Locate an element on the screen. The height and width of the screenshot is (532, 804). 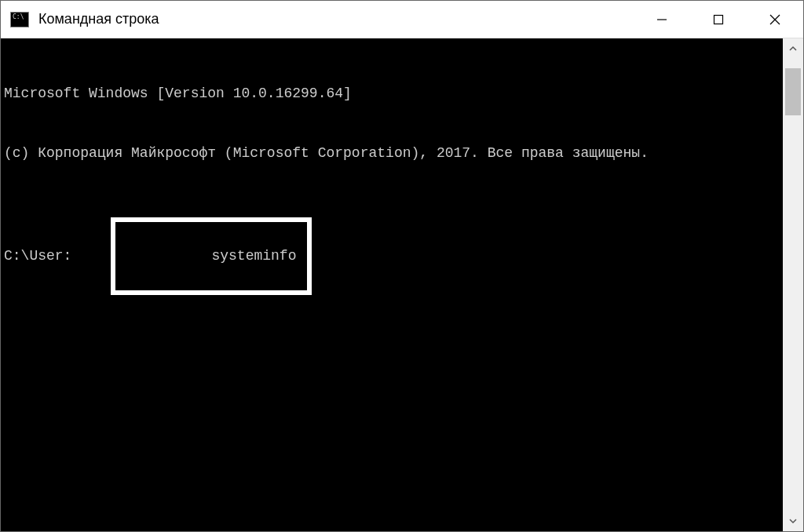
maximize-button is located at coordinates (718, 19).